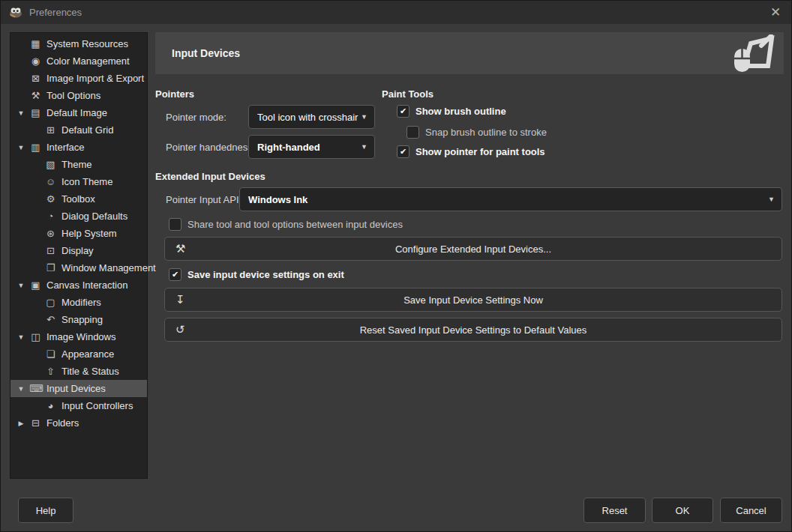 Image resolution: width=792 pixels, height=532 pixels. I want to click on sidebar-item-tool-options: ⚒ Tool Options, so click(79, 96).